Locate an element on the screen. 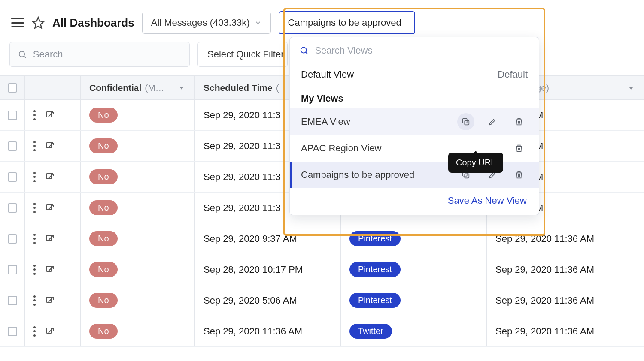  view-selector-dropdown: Campaigns to be approved is located at coordinates (347, 23).